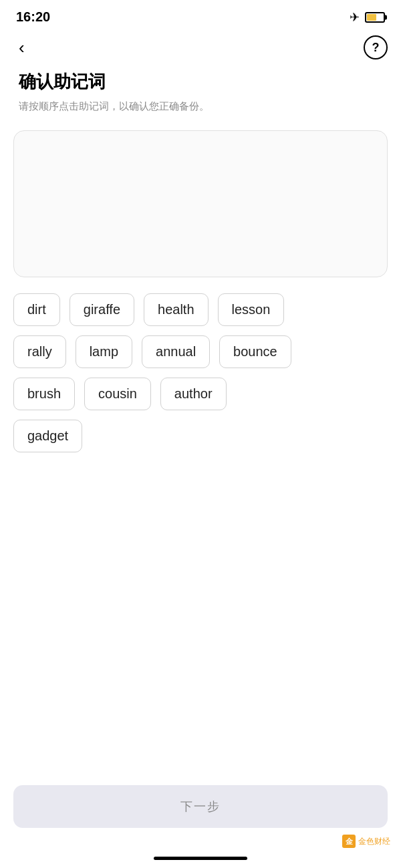 This screenshot has width=401, height=868. I want to click on word-chip-author: author, so click(194, 394).